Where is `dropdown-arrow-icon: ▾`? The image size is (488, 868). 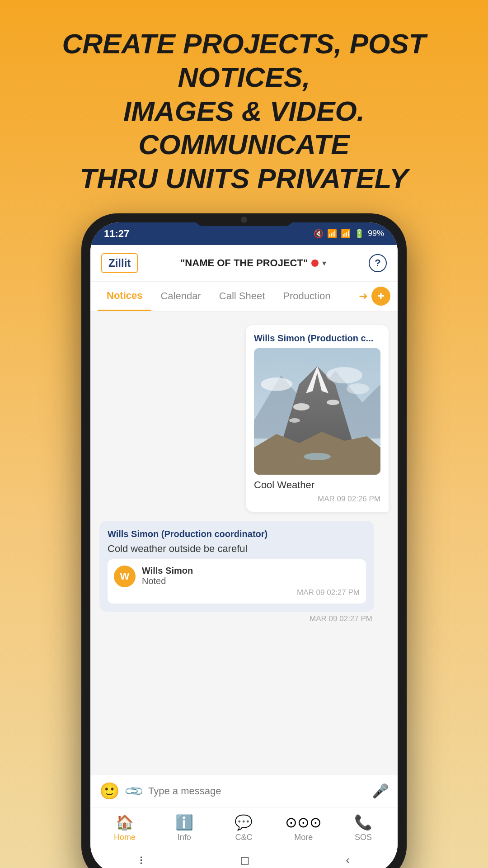
dropdown-arrow-icon: ▾ is located at coordinates (324, 263).